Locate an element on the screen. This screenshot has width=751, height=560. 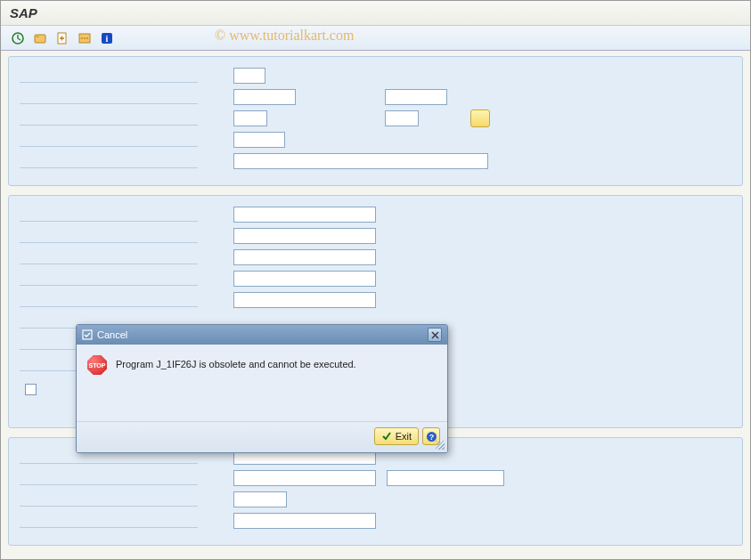
window-title-bar: SAP is located at coordinates (376, 13).